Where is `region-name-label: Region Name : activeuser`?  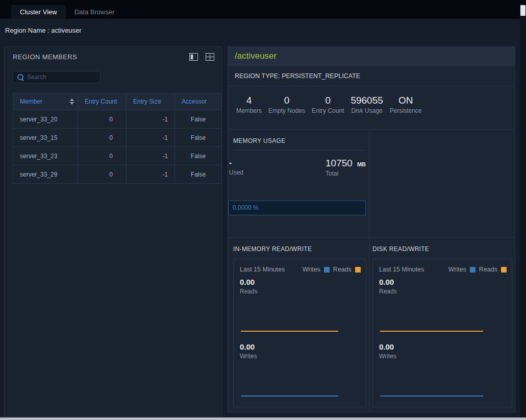 region-name-label: Region Name : activeuser is located at coordinates (43, 31).